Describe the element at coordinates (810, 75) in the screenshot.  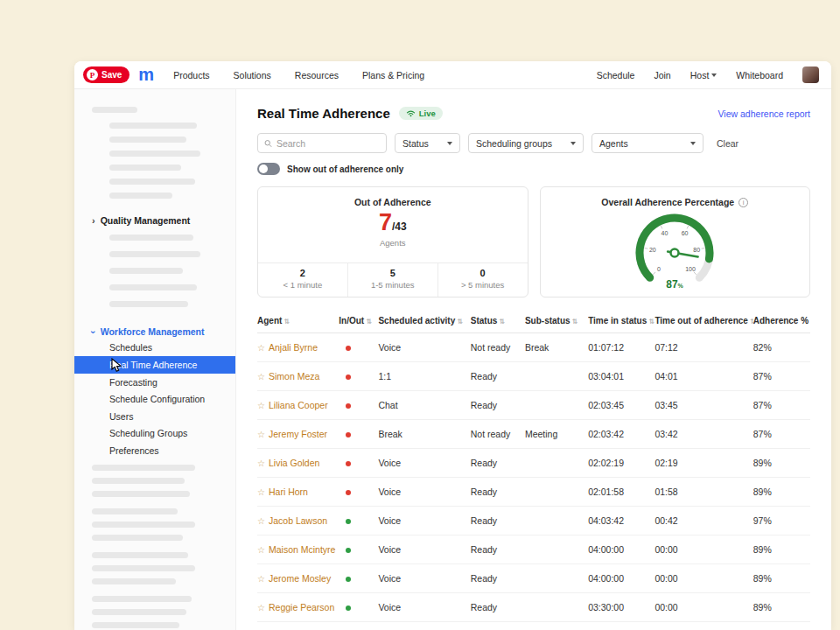
I see `avatar` at that location.